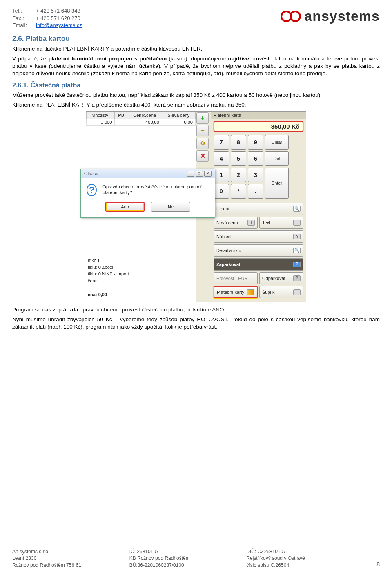 The height and width of the screenshot is (577, 392). Describe the element at coordinates (297, 209) in the screenshot. I see `search-icon: 🔍` at that location.